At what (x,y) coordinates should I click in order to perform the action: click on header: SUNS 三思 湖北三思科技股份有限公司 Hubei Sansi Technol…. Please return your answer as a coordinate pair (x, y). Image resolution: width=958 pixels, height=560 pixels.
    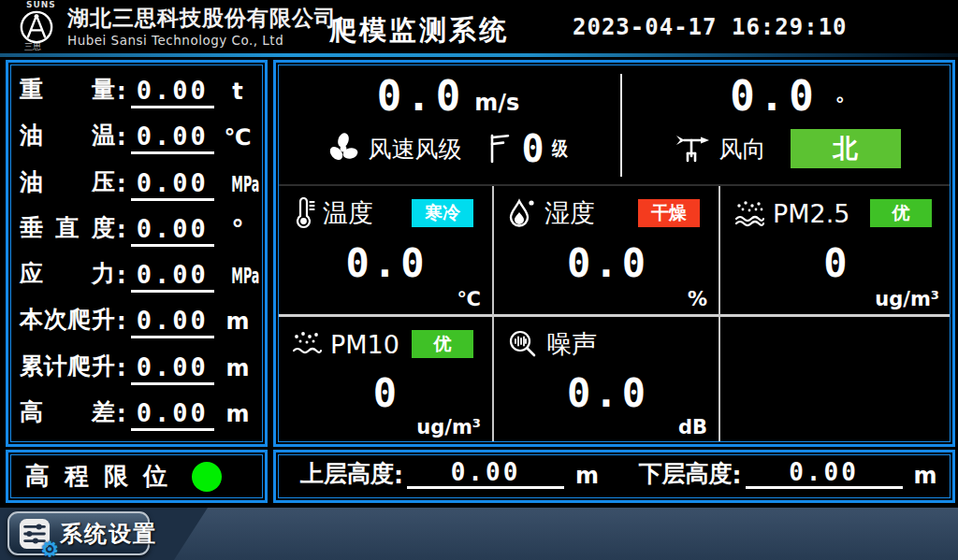
    Looking at the image, I should click on (479, 28).